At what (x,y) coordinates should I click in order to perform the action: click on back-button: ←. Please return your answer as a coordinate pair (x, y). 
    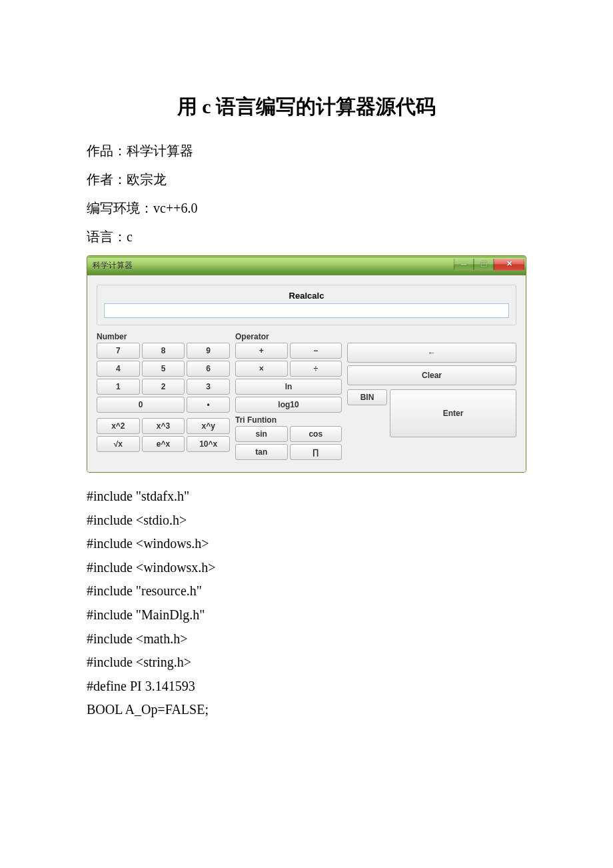
    Looking at the image, I should click on (432, 353).